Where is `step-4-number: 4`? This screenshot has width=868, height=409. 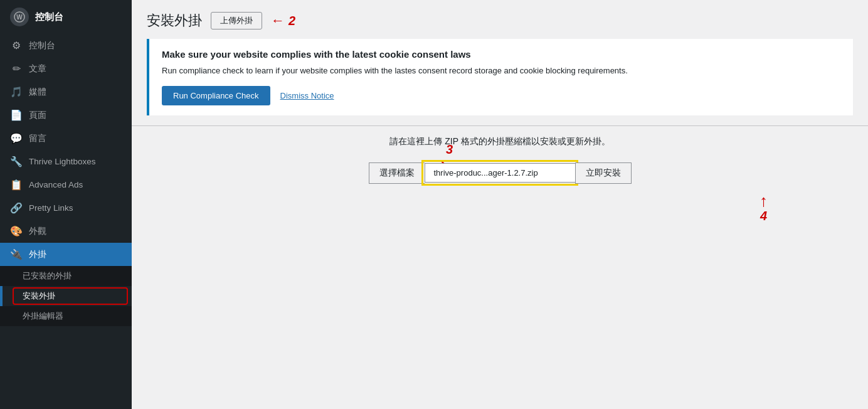
step-4-number: 4 is located at coordinates (764, 216).